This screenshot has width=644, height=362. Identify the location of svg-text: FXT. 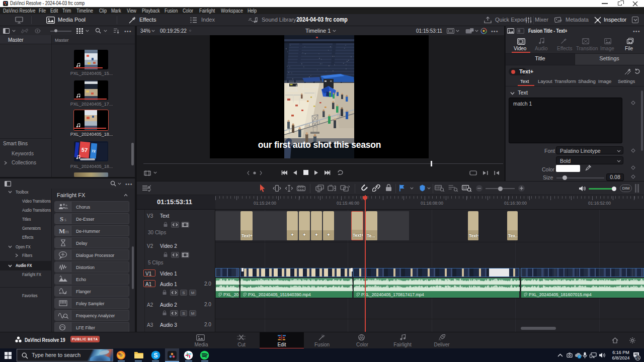
(472, 30).